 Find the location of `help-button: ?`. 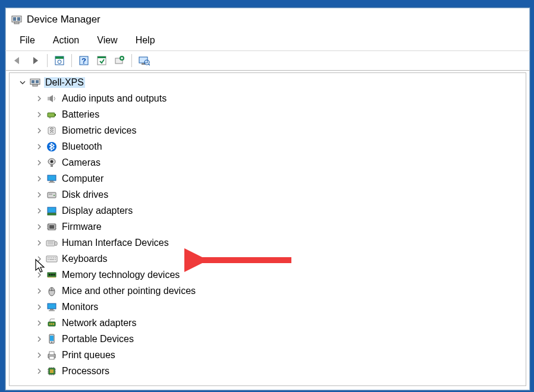

help-button: ? is located at coordinates (84, 61).